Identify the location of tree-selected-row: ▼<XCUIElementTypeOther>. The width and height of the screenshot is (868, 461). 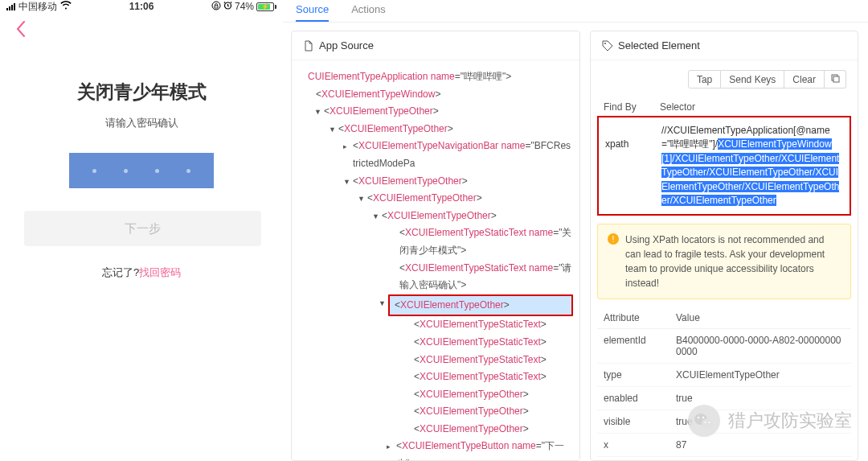
(434, 306).